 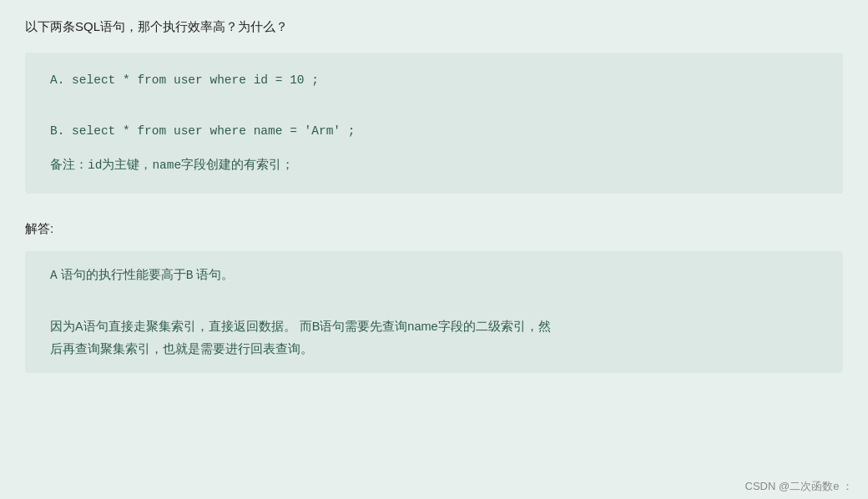 What do you see at coordinates (800, 486) in the screenshot?
I see `footer-text: CSDN @二次函数e ：` at bounding box center [800, 486].